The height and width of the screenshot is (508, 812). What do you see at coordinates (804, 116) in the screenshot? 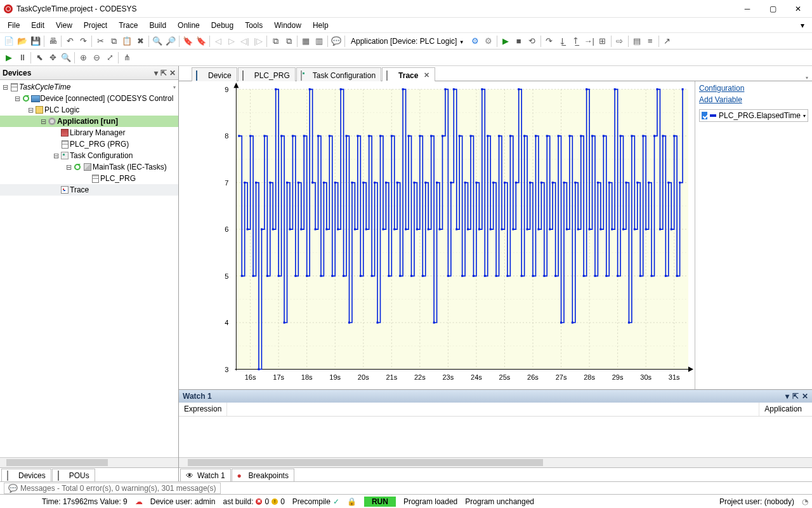
I see `legend-menu-icon: ▾` at bounding box center [804, 116].